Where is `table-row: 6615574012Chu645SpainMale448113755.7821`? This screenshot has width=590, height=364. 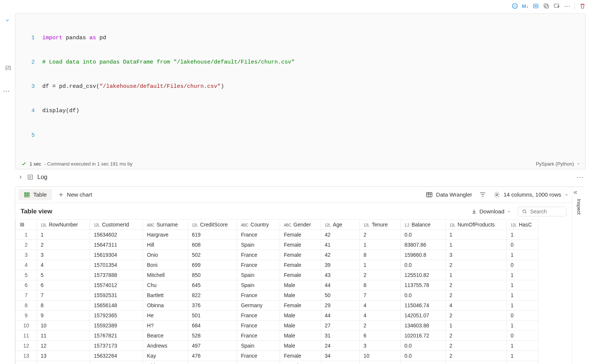 table-row: 6615574012Chu645SpainMale448113755.7821 is located at coordinates (277, 285).